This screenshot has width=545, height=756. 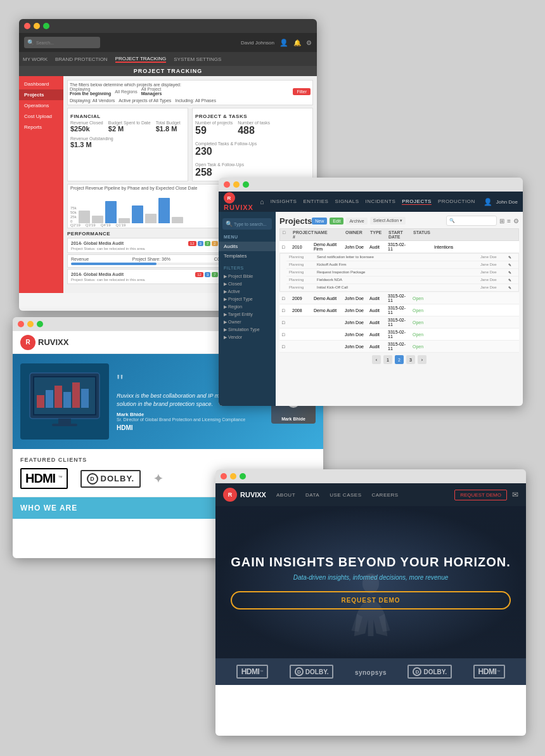 I want to click on proj-start-6: 3315-02-11, so click(x=399, y=346).